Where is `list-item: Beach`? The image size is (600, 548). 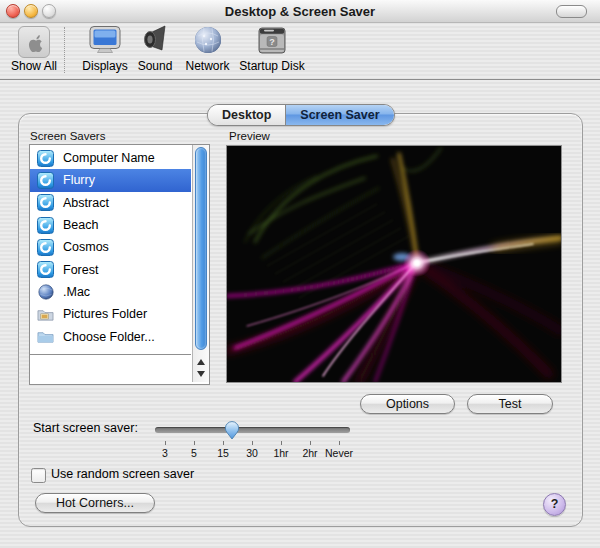 list-item: Beach is located at coordinates (110, 225).